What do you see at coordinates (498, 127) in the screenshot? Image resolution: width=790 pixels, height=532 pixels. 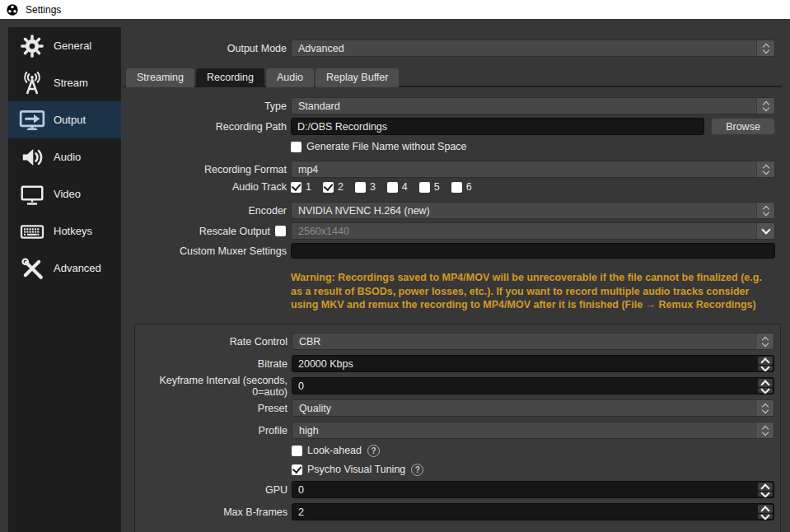 I see `recording-path-input` at bounding box center [498, 127].